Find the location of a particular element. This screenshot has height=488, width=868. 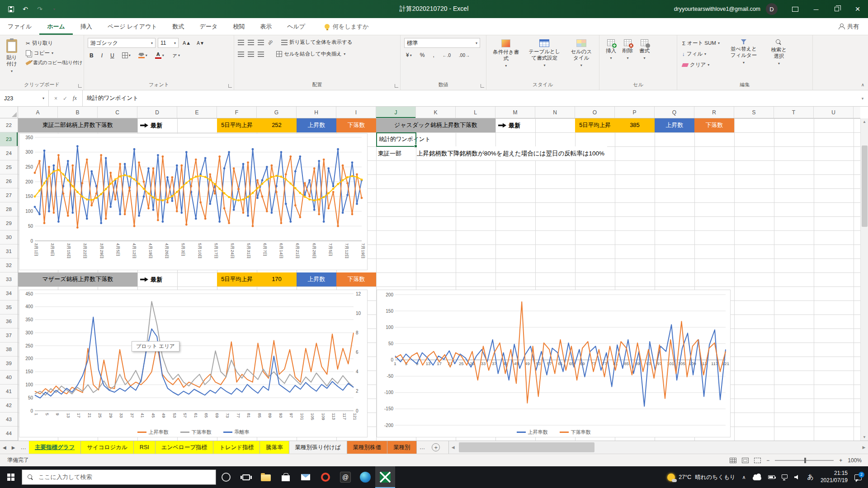

qat-customize-button: ▾ is located at coordinates (54, 9).